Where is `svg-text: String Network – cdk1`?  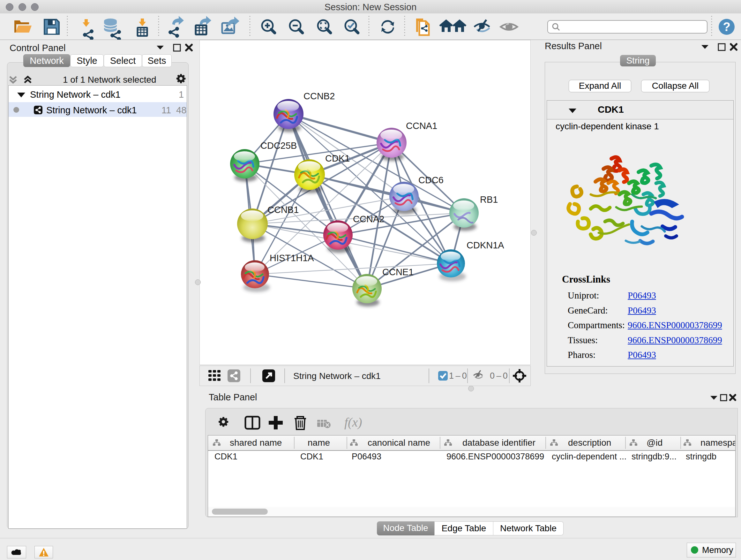 svg-text: String Network – cdk1 is located at coordinates (337, 376).